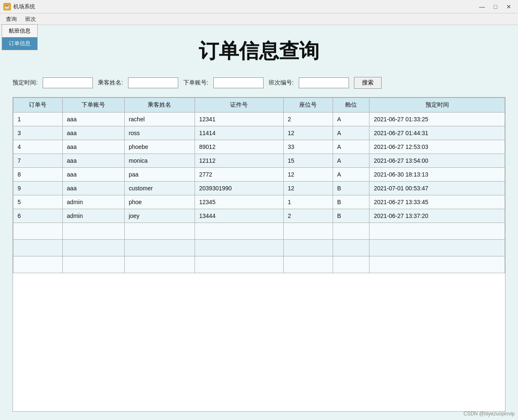 The width and height of the screenshot is (518, 420). Describe the element at coordinates (437, 133) in the screenshot. I see `table-cell: 2021-06-27 01:44:31` at that location.